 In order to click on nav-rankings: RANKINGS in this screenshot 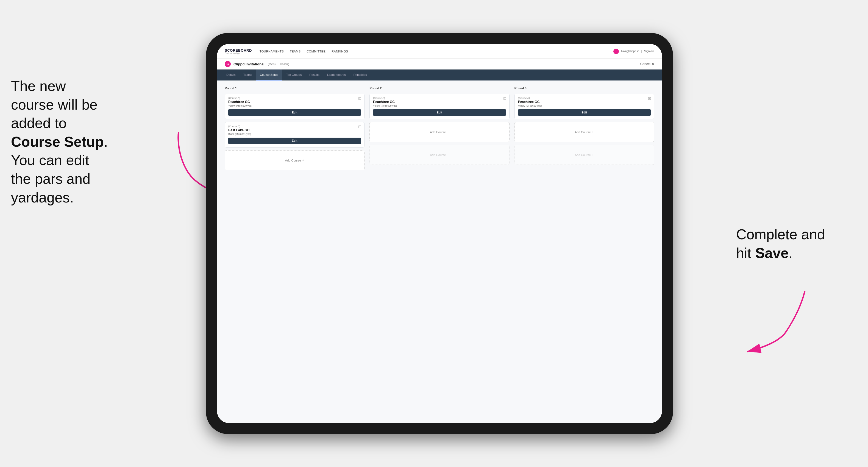, I will do `click(340, 51)`.